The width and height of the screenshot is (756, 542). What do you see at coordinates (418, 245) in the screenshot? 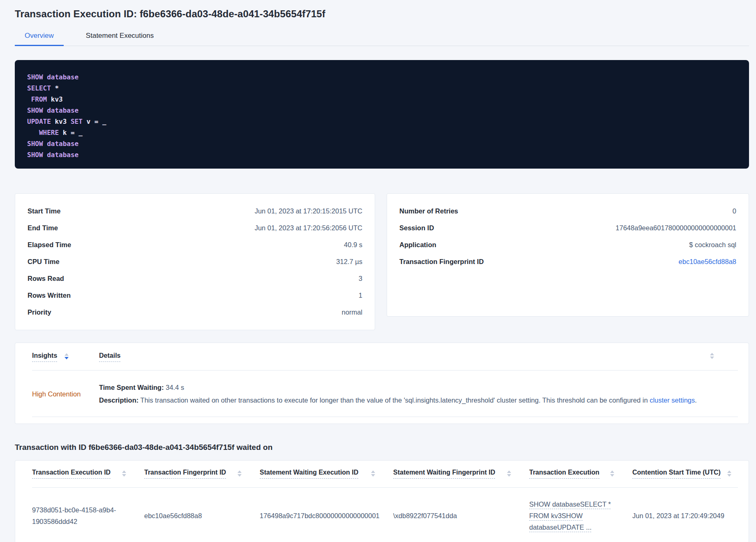
I see `kv-label: Application` at bounding box center [418, 245].